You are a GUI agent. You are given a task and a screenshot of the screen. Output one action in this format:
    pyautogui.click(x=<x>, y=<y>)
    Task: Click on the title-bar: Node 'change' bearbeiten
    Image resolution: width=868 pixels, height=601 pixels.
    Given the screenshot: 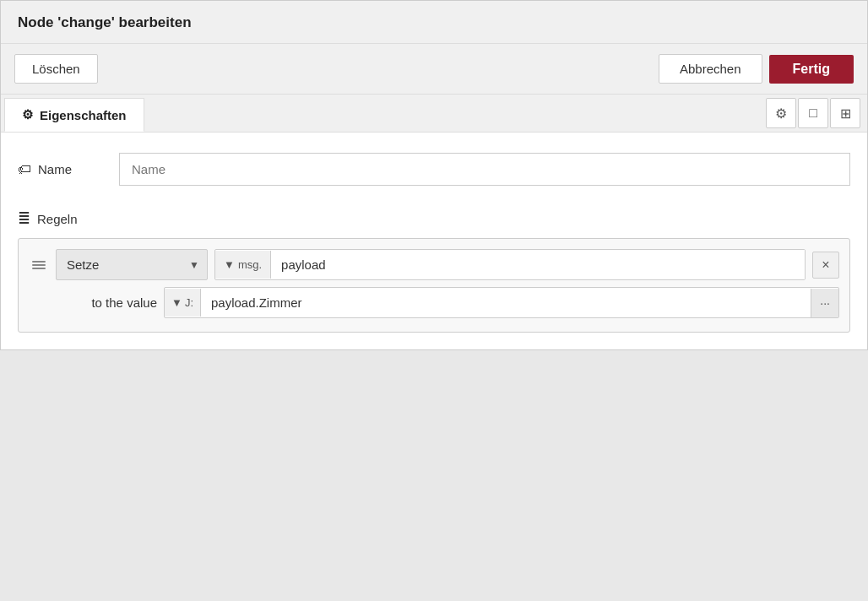 What is the action you would take?
    pyautogui.click(x=434, y=22)
    